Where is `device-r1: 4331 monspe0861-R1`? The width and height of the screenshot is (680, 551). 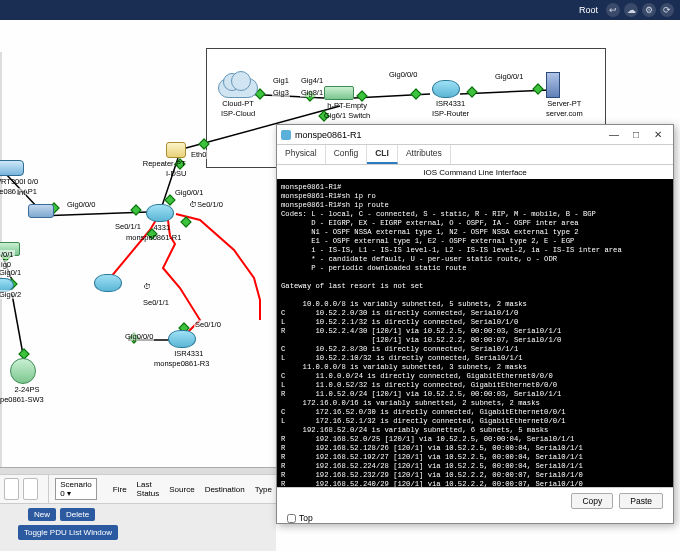 device-r1: 4331 monspe0861-R1 is located at coordinates (164, 224).